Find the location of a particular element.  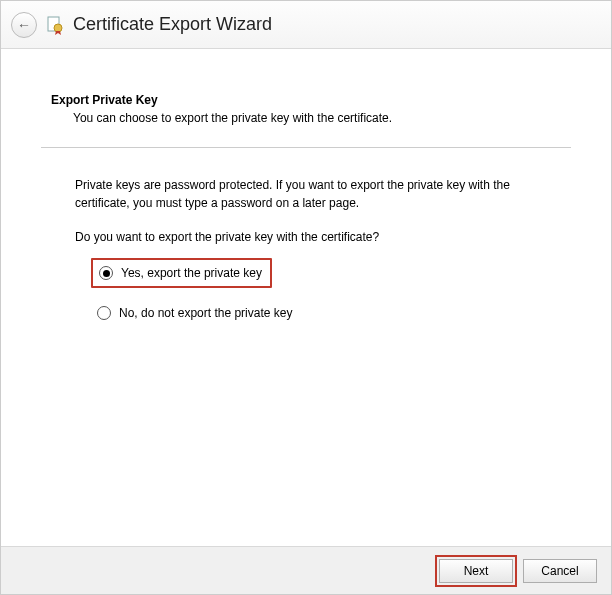

back-arrow-icon: ← is located at coordinates (24, 25).